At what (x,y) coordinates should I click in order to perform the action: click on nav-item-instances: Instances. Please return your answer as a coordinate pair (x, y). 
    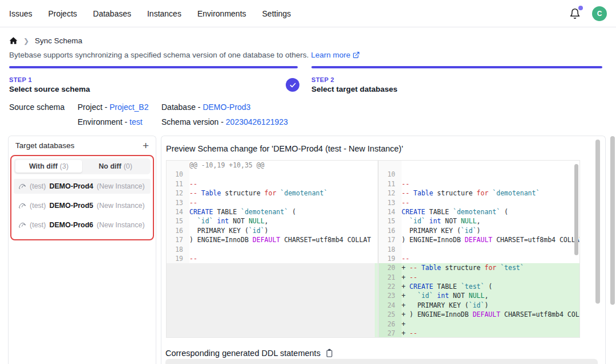
    Looking at the image, I should click on (164, 14).